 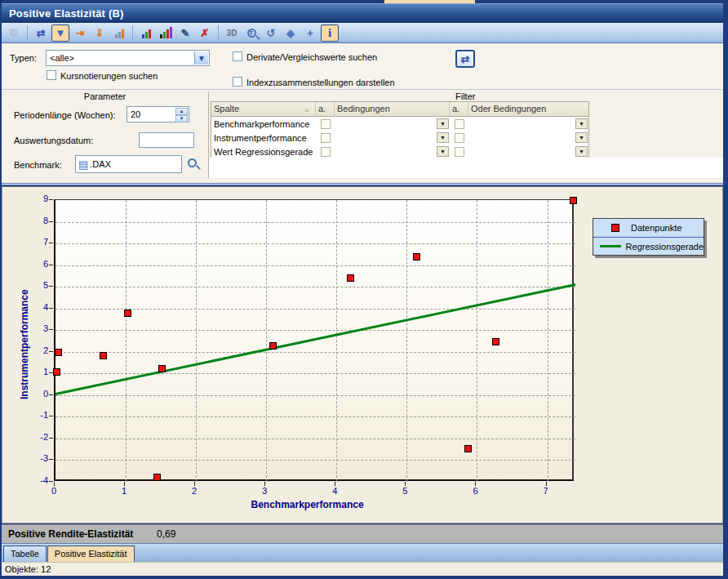 What do you see at coordinates (307, 109) in the screenshot?
I see `sort-icon: ▲` at bounding box center [307, 109].